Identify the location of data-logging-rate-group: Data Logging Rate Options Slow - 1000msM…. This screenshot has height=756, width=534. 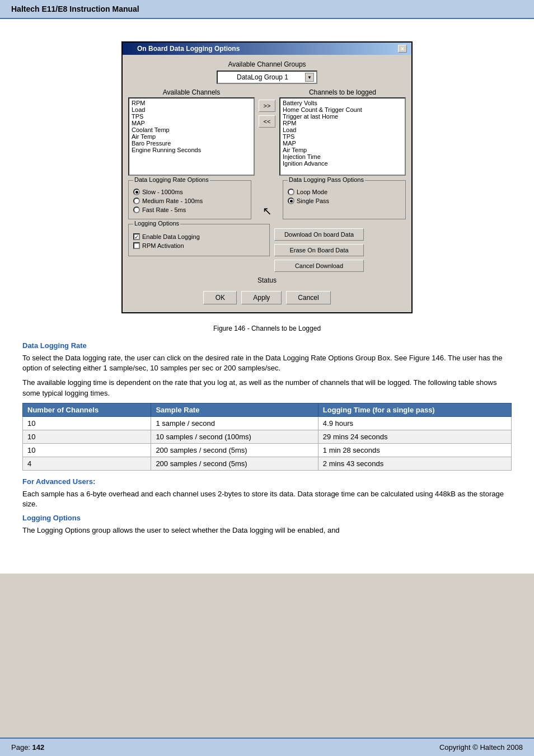
(190, 200).